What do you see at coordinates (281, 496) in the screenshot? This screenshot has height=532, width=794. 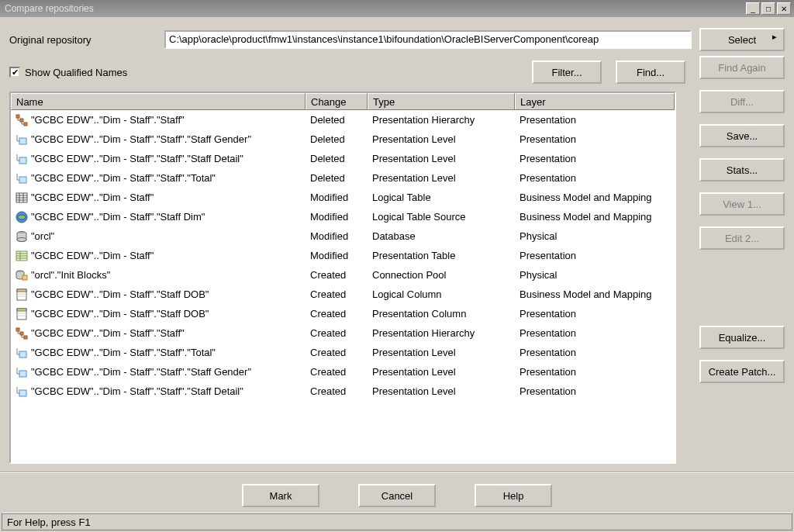 I see `mark-button: Mark` at bounding box center [281, 496].